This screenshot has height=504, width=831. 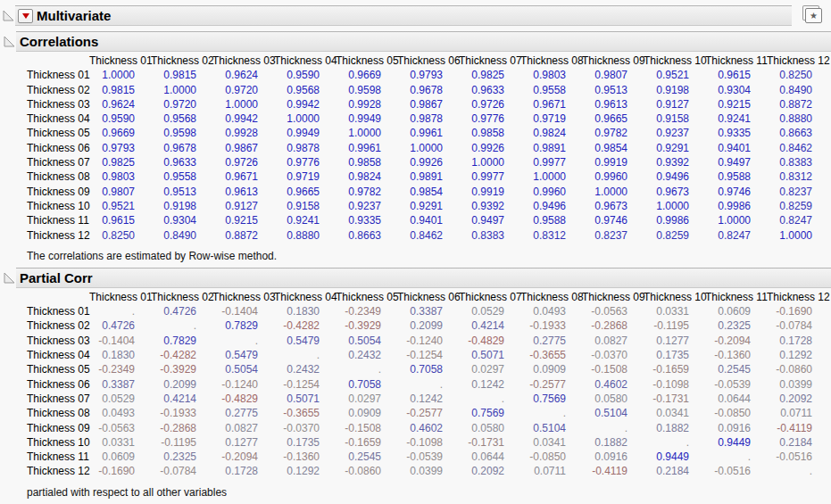 I want to click on value-cell: 0.9335, so click(x=735, y=133).